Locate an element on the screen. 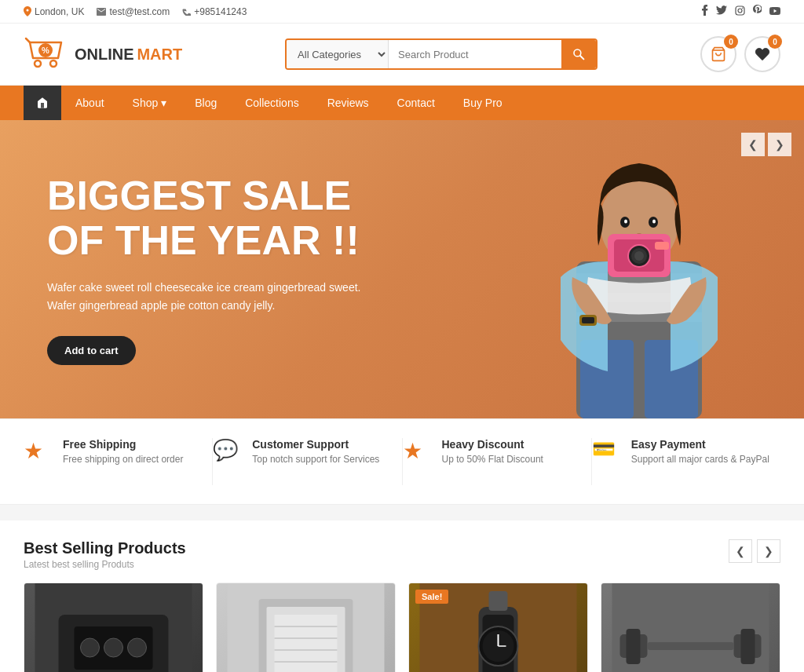 Image resolution: width=804 pixels, height=672 pixels. products-prev-btn: ❮ is located at coordinates (740, 551).